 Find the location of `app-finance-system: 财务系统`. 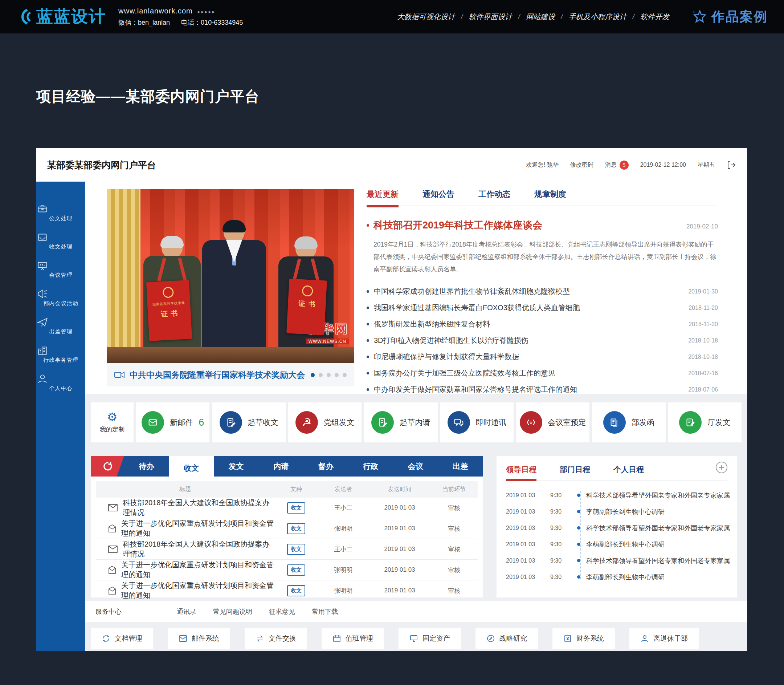

app-finance-system: 财务系统 is located at coordinates (584, 638).